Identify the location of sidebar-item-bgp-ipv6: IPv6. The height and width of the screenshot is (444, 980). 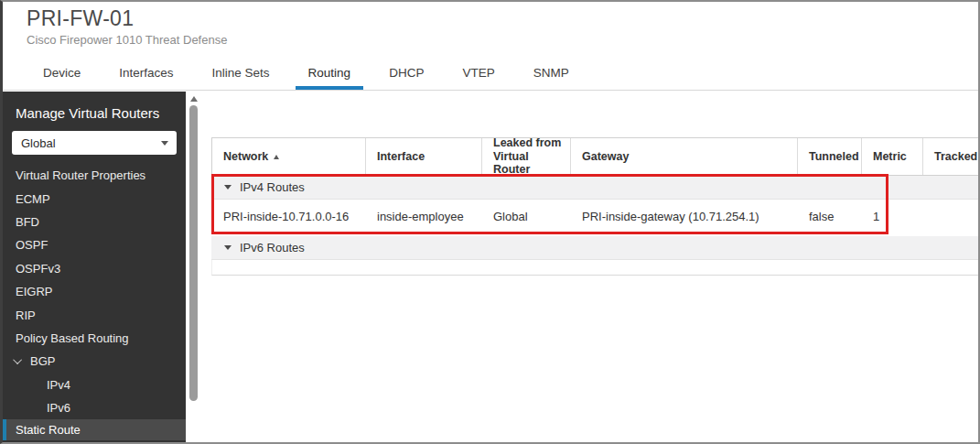
(94, 408).